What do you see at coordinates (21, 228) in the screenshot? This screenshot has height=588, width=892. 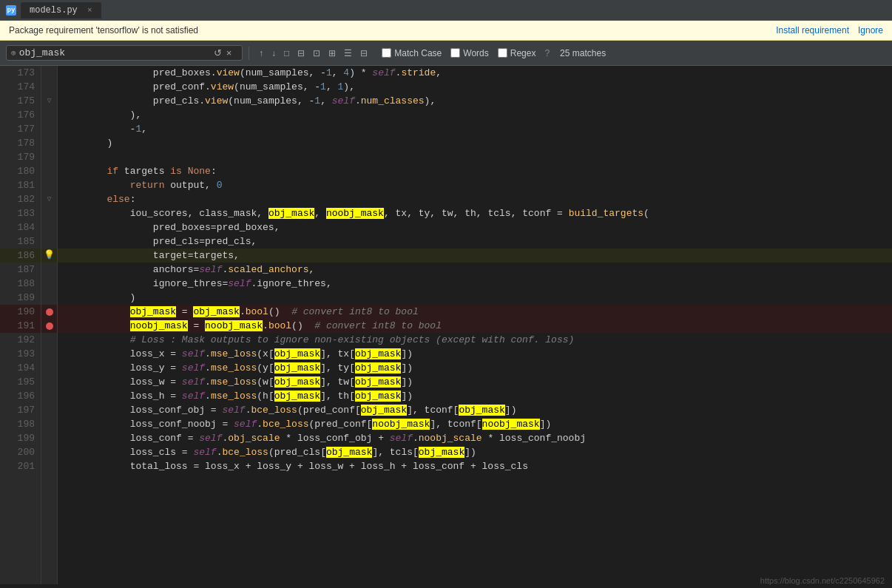 I see `line-number: 184` at bounding box center [21, 228].